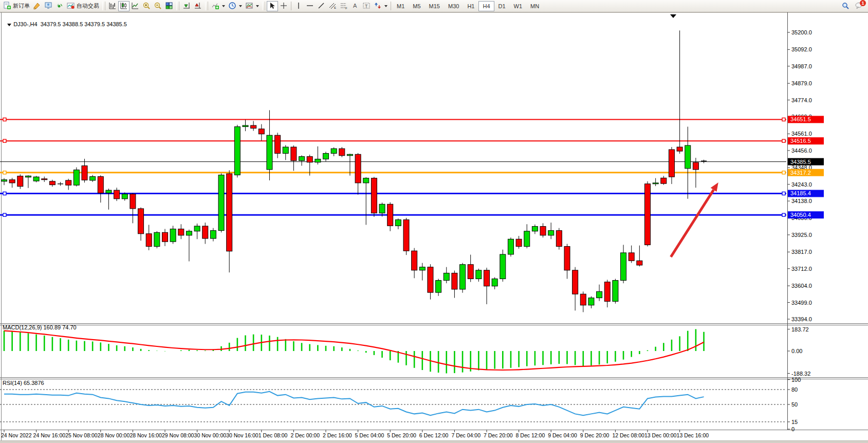  Describe the element at coordinates (49, 435) in the screenshot. I see `svg-text: 24 Nov 16:00` at that location.